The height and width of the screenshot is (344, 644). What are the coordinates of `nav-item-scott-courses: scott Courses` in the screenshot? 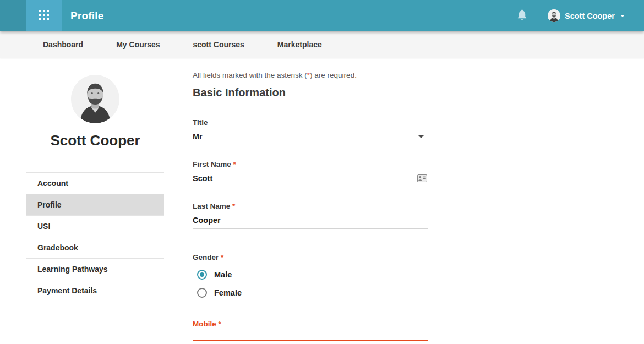 It's located at (218, 45).